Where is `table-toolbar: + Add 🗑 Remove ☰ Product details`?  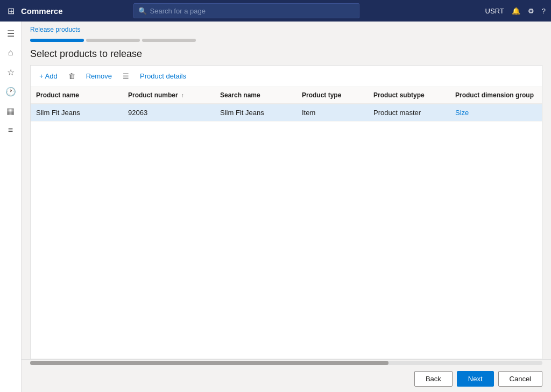
table-toolbar: + Add 🗑 Remove ☰ Product details is located at coordinates (286, 76).